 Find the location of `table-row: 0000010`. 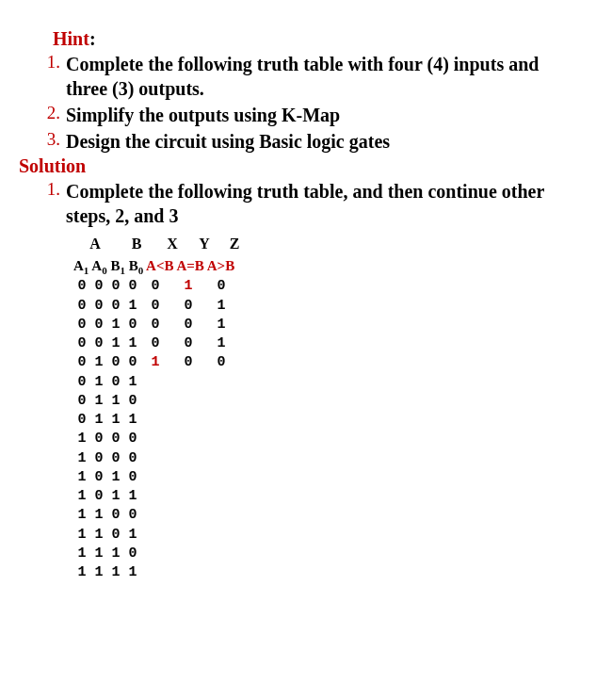

table-row: 0000010 is located at coordinates (326, 286).